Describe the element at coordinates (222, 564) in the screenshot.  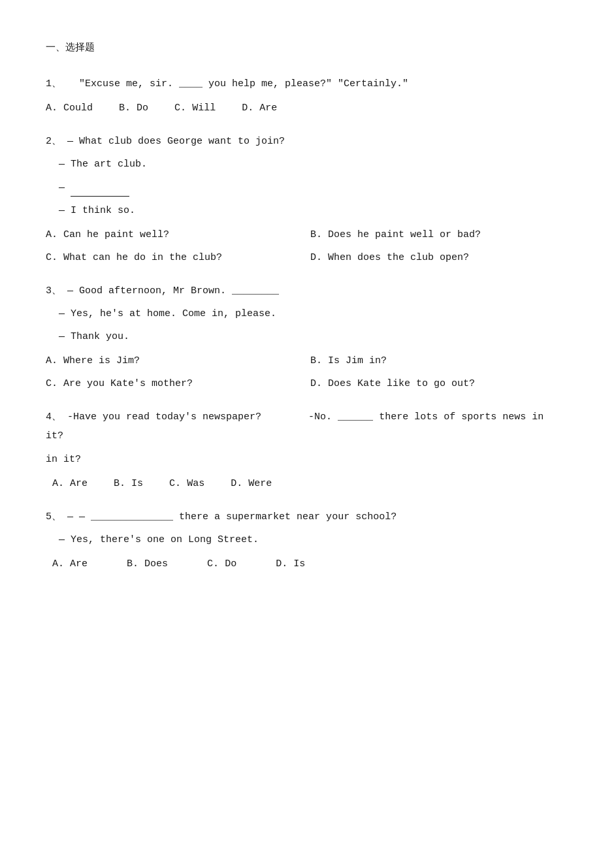
I see `q5-option-c: C. Do` at that location.